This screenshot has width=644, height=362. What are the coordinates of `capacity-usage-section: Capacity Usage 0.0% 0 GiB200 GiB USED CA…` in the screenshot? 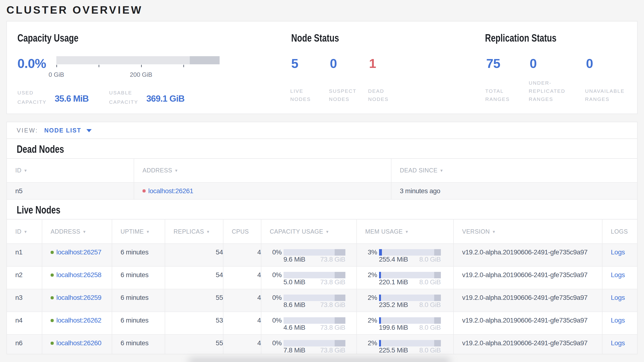 It's located at (151, 68).